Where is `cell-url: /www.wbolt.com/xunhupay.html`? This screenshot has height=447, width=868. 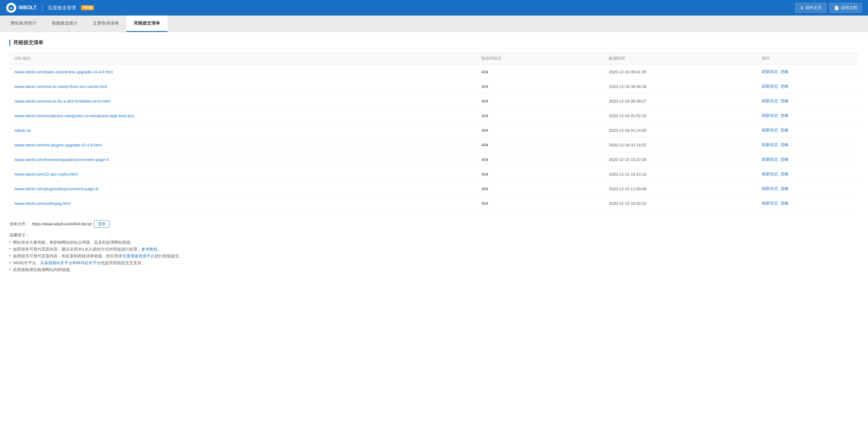 cell-url: /www.wbolt.com/xunhupay.html is located at coordinates (243, 203).